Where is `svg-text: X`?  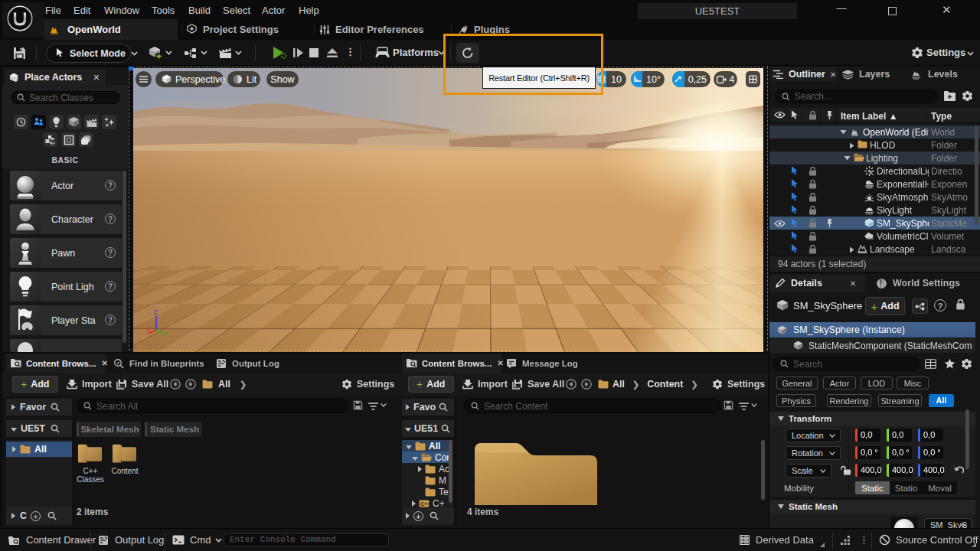
svg-text: X is located at coordinates (149, 330).